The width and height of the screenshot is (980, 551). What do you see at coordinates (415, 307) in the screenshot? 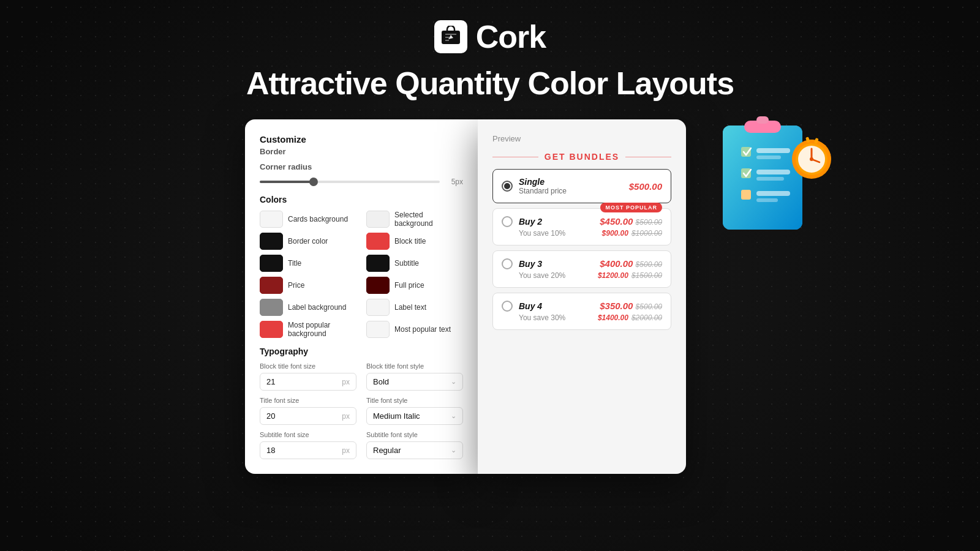
I see `color-item-label-text: Label text` at bounding box center [415, 307].